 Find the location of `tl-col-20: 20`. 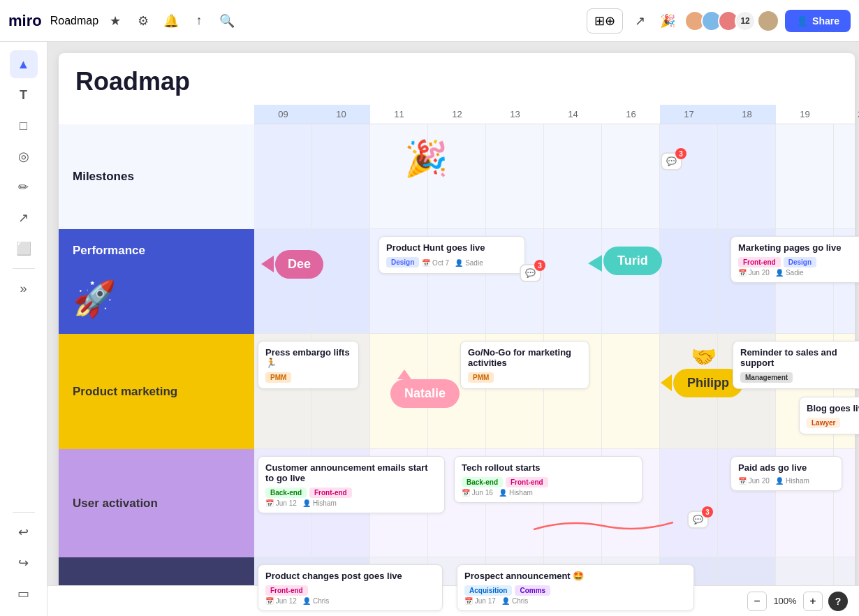

tl-col-20: 20 is located at coordinates (846, 115).